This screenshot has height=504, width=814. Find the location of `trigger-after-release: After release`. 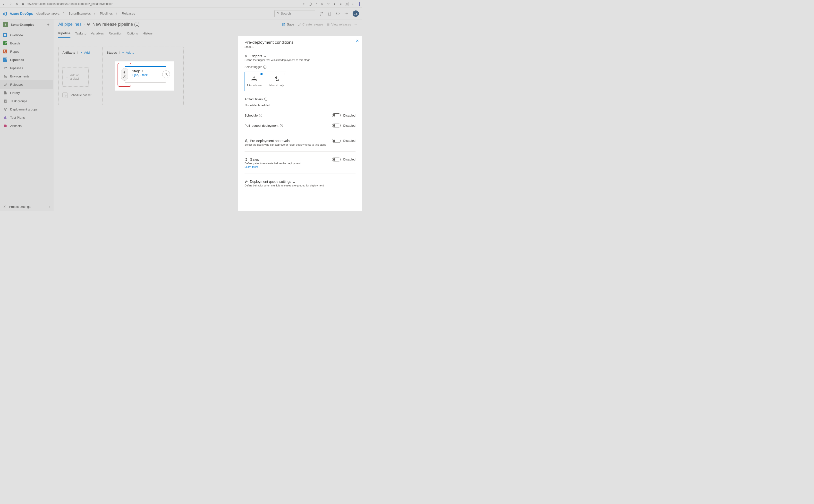

trigger-after-release: After release is located at coordinates (254, 81).